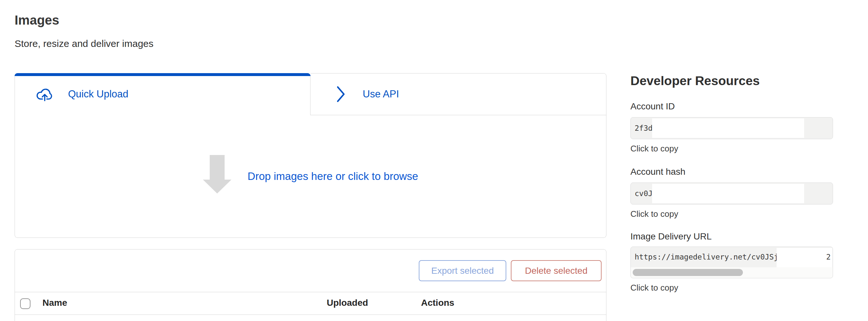 Image resolution: width=868 pixels, height=321 pixels. What do you see at coordinates (311, 94) in the screenshot?
I see `upload-tabs: Quick Upload Use API` at bounding box center [311, 94].